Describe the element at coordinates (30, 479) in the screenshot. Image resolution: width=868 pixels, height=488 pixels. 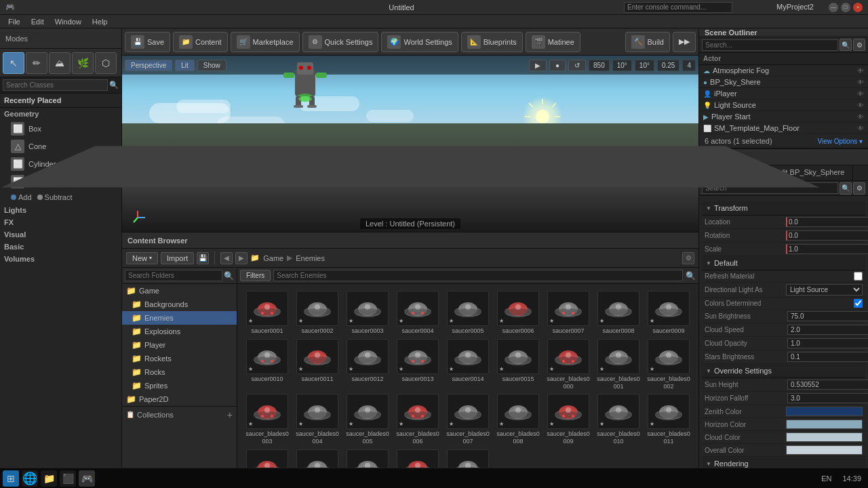
I see `chrome-icon: 🌐` at that location.